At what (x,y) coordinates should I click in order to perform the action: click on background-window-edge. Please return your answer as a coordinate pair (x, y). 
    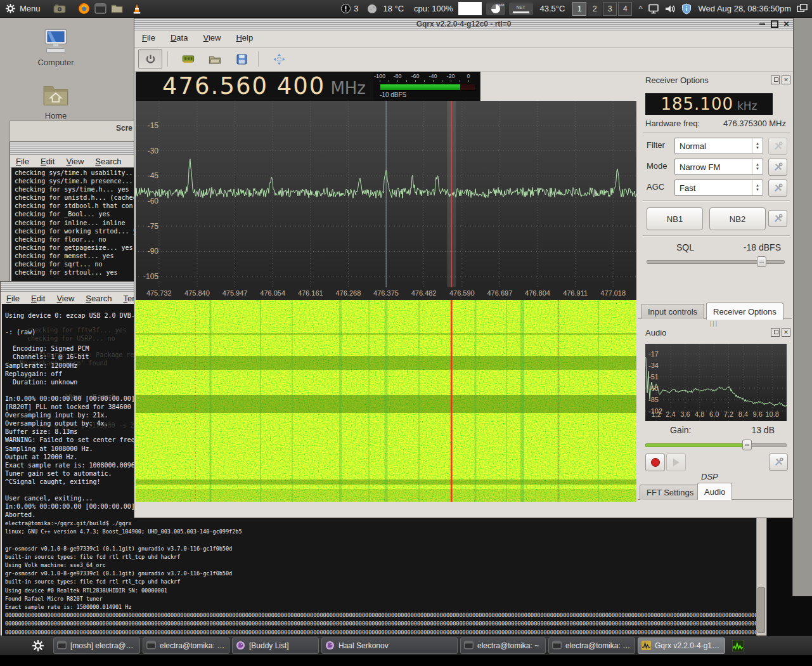
    Looking at the image, I should click on (802, 307).